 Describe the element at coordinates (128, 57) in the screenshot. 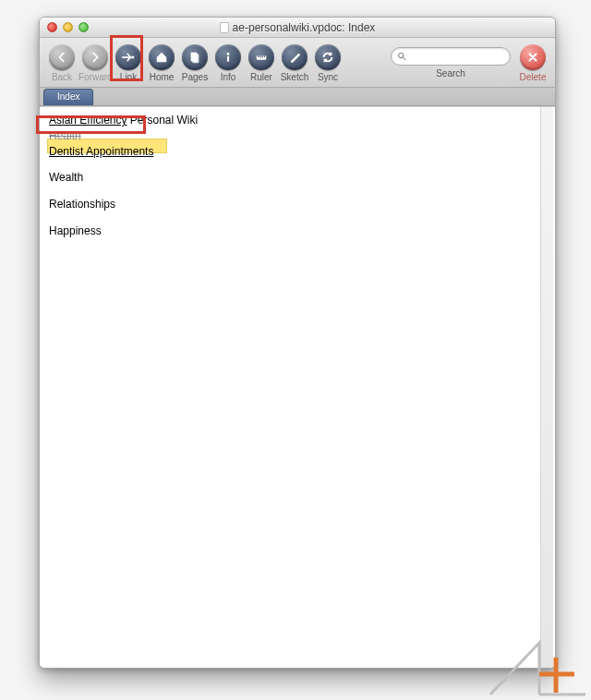

I see `link-icon` at that location.